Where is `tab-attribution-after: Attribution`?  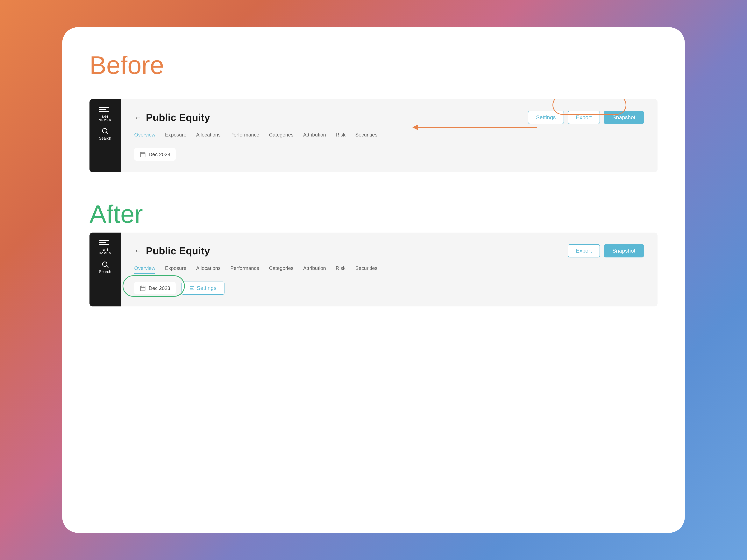
tab-attribution-after: Attribution is located at coordinates (315, 269).